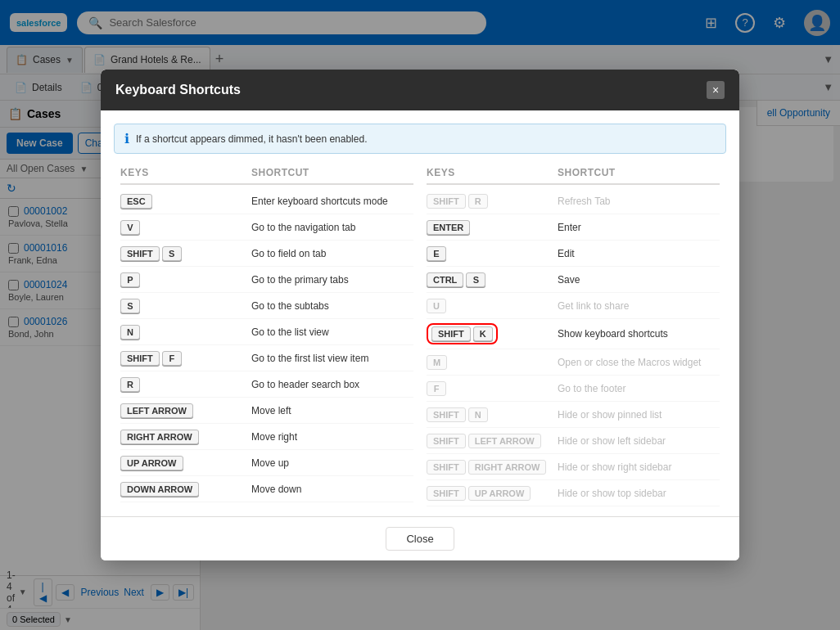  What do you see at coordinates (573, 201) in the screenshot?
I see `shortcut-row-shift-r: SHIFT R Refresh Tab` at bounding box center [573, 201].